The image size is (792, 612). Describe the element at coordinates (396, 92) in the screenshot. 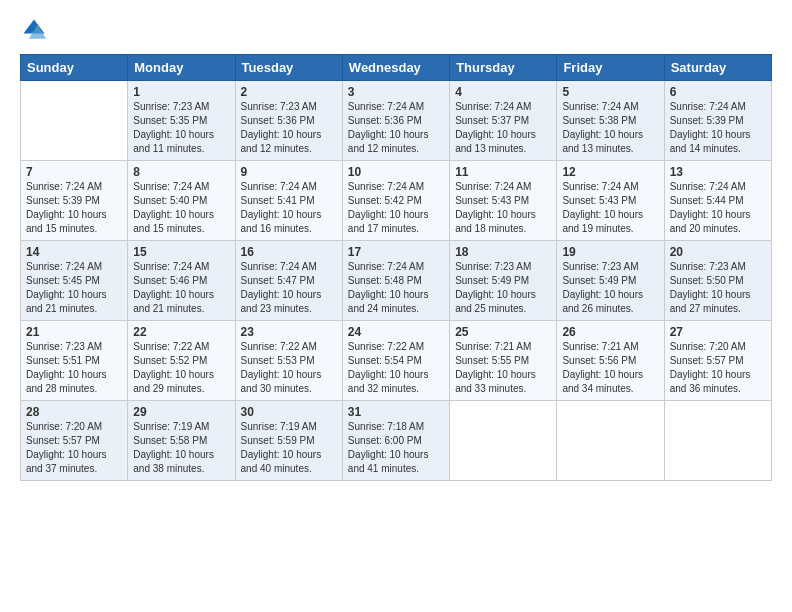

I see `day-number: 3` at that location.